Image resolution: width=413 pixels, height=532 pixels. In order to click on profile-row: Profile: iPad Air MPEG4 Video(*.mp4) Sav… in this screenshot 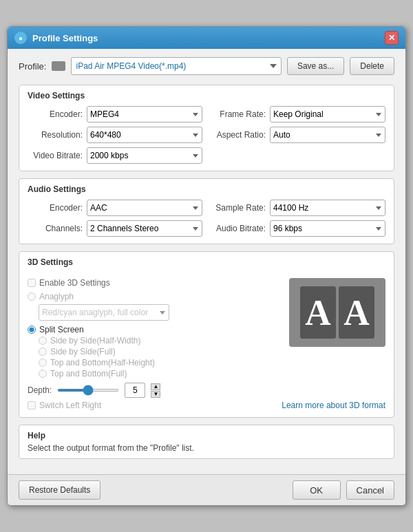, I will do `click(206, 66)`.